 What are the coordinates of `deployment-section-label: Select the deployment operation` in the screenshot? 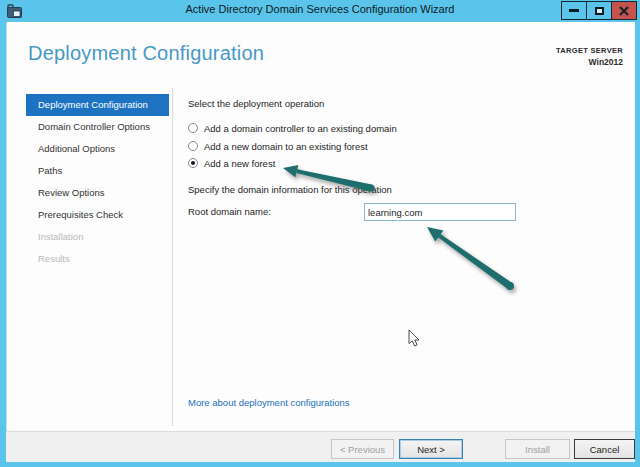 It's located at (256, 104).